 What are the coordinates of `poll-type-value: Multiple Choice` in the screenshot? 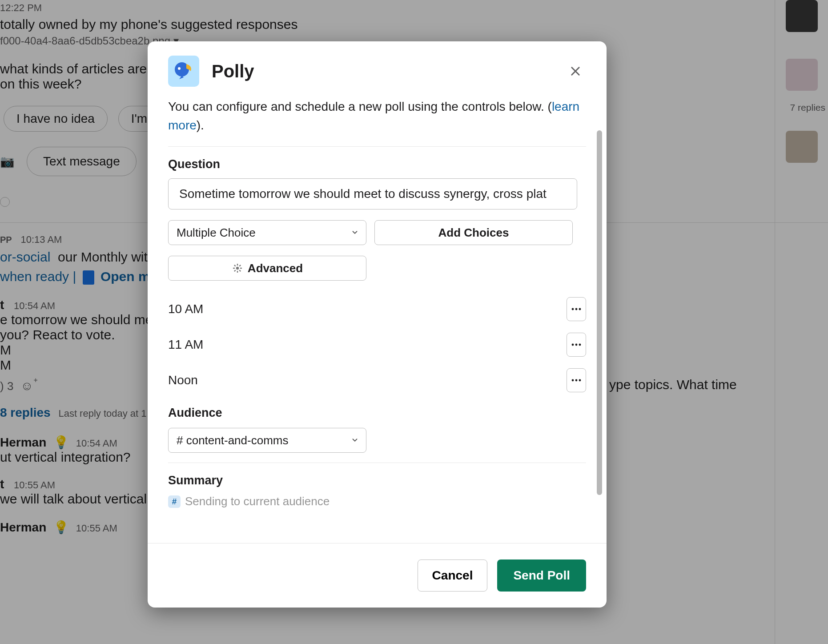 It's located at (216, 233).